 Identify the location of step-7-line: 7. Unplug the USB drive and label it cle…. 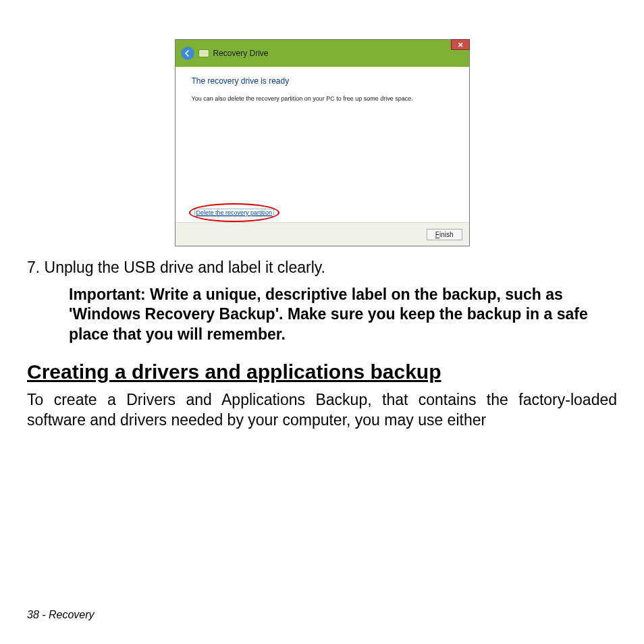
(322, 267).